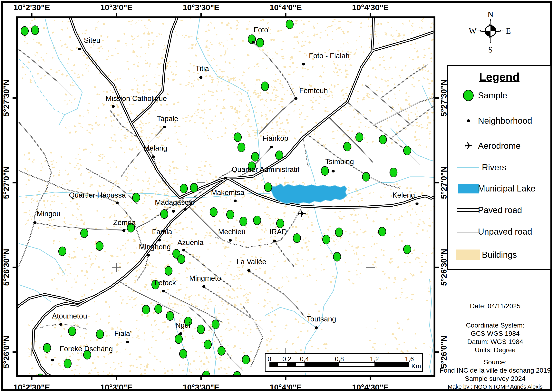 This screenshot has width=553, height=392. What do you see at coordinates (286, 387) in the screenshot?
I see `lon-label-bottom: 10°4'0"E` at bounding box center [286, 387].